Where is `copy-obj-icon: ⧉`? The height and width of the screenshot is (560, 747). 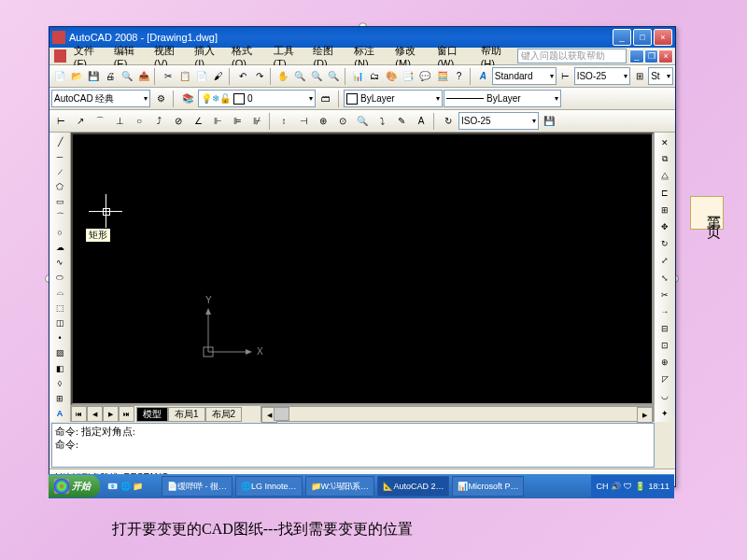 copy-obj-icon: ⧉ is located at coordinates (665, 159).